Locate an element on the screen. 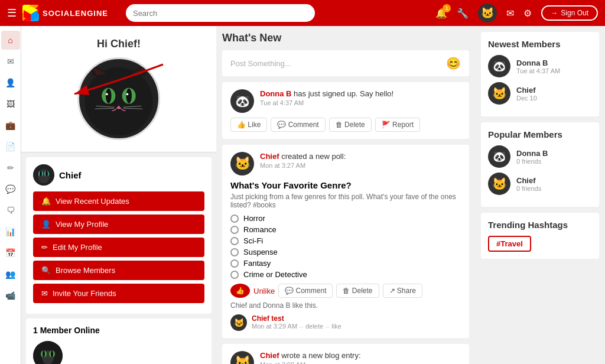 The height and width of the screenshot is (364, 605). invite-friends-btn: ✉ Invite Your Friends is located at coordinates (119, 293).